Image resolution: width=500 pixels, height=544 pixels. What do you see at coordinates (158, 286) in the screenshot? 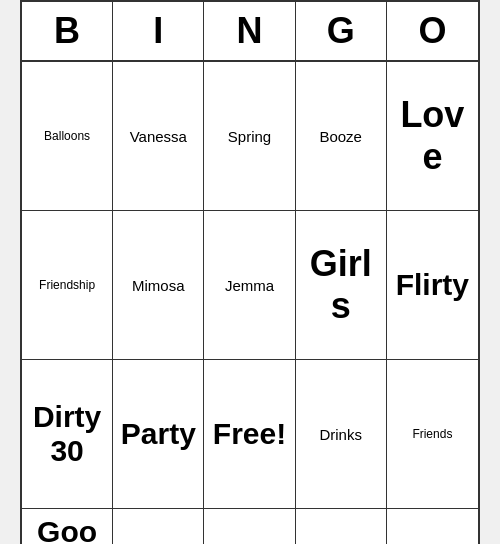
I see `bingo-cell: Mimosa` at bounding box center [158, 286].